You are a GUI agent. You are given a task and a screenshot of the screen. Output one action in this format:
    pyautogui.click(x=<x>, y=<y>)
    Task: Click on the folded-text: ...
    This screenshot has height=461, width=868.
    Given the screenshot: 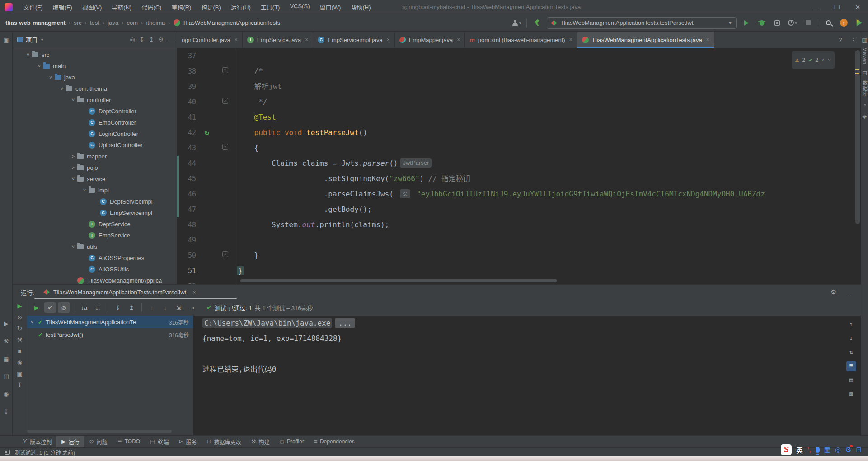 What is the action you would take?
    pyautogui.click(x=345, y=323)
    